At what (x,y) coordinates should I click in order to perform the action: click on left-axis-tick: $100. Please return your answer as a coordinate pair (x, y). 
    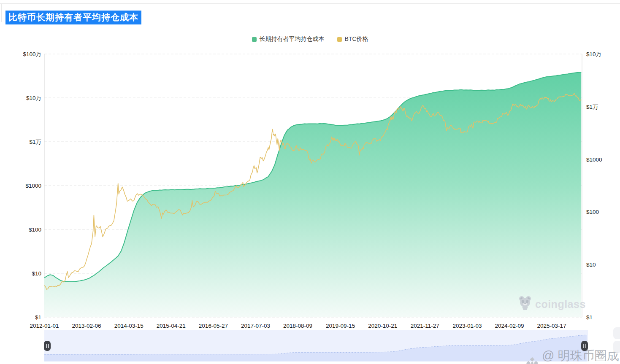
    Looking at the image, I should click on (35, 229).